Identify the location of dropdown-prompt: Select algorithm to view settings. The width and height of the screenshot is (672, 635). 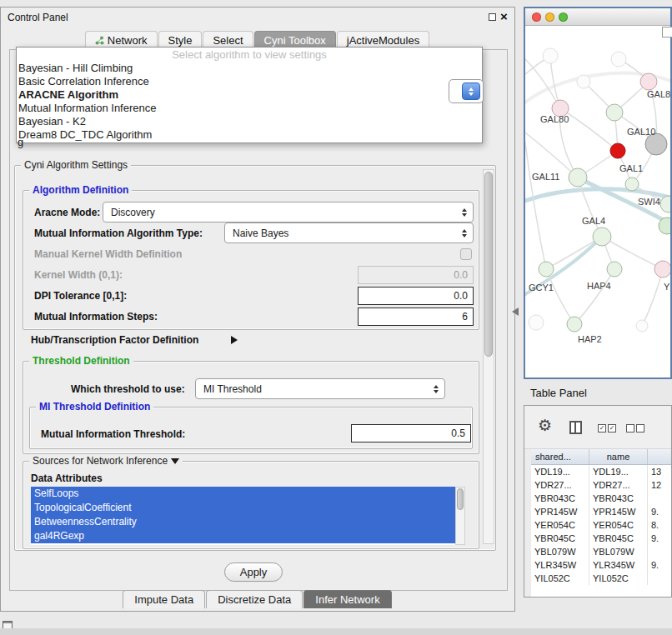
(249, 55).